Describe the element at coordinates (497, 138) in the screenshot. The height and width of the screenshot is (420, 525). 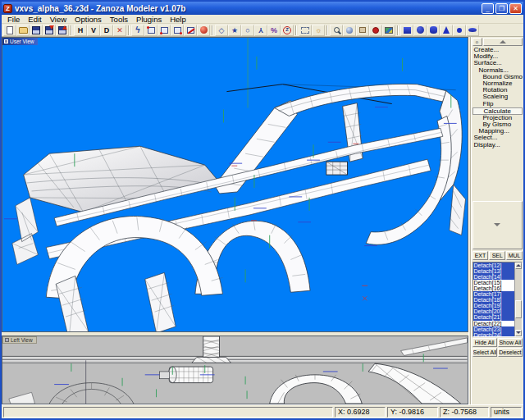
I see `panel-item-select: Select...` at that location.